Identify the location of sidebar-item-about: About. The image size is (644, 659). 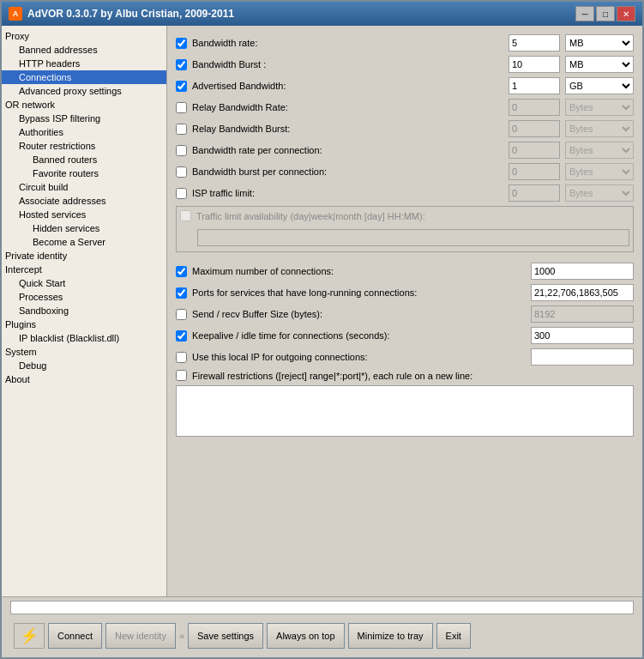
(84, 379).